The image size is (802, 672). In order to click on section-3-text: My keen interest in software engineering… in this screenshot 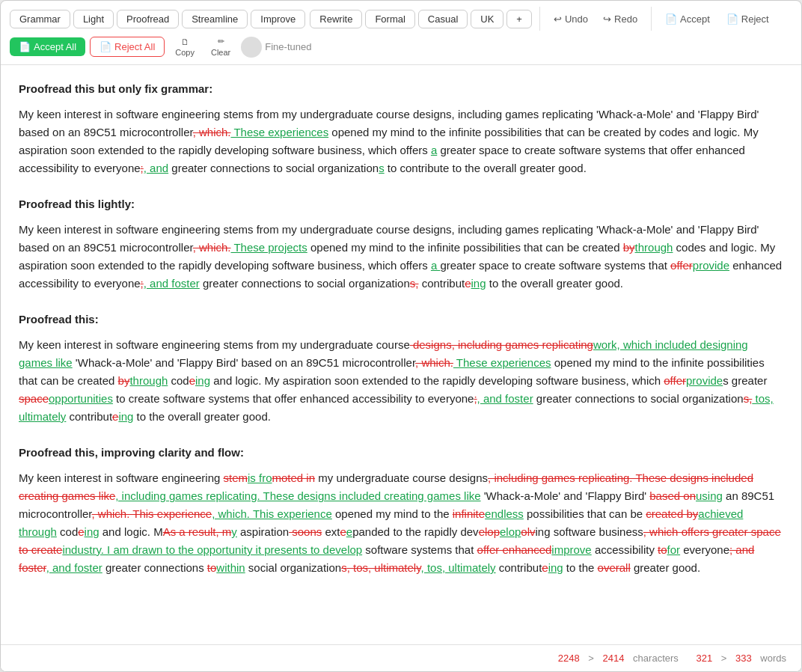, I will do `click(401, 381)`.